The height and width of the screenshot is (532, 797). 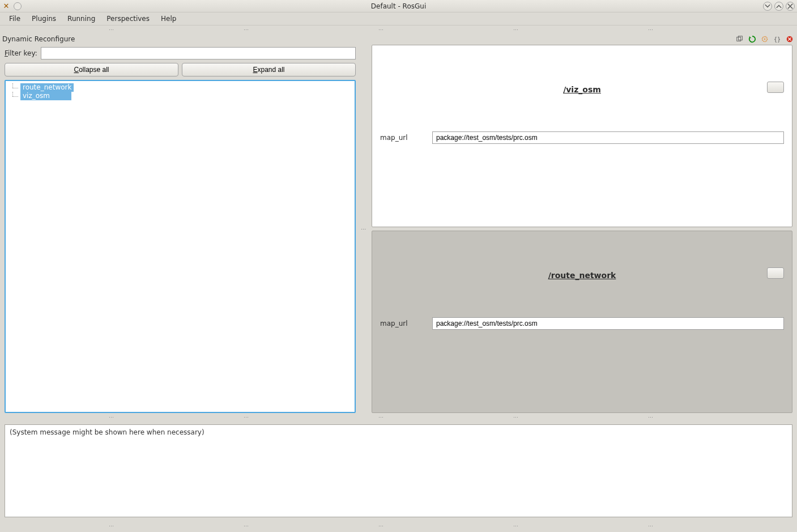 I want to click on splitter-vertical: ⋮, so click(x=364, y=229).